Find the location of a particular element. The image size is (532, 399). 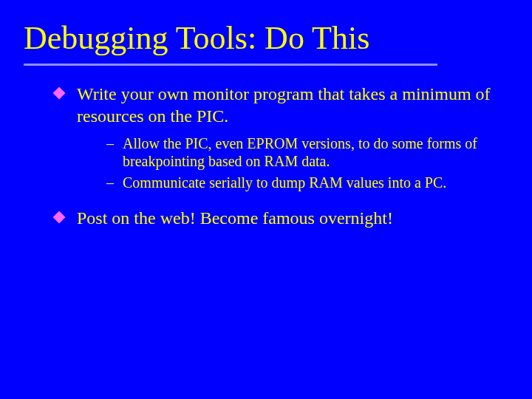

bullet-level1: Post on the web! Become famous overnight… is located at coordinates (279, 219).